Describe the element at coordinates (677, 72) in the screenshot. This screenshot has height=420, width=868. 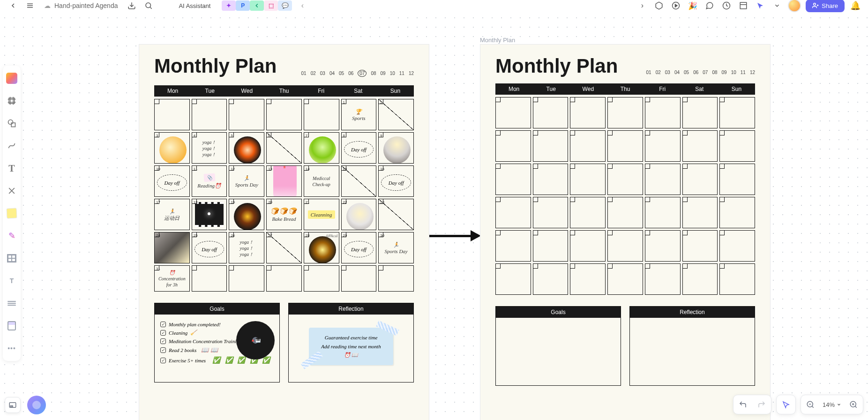
I see `month-04: 04` at that location.